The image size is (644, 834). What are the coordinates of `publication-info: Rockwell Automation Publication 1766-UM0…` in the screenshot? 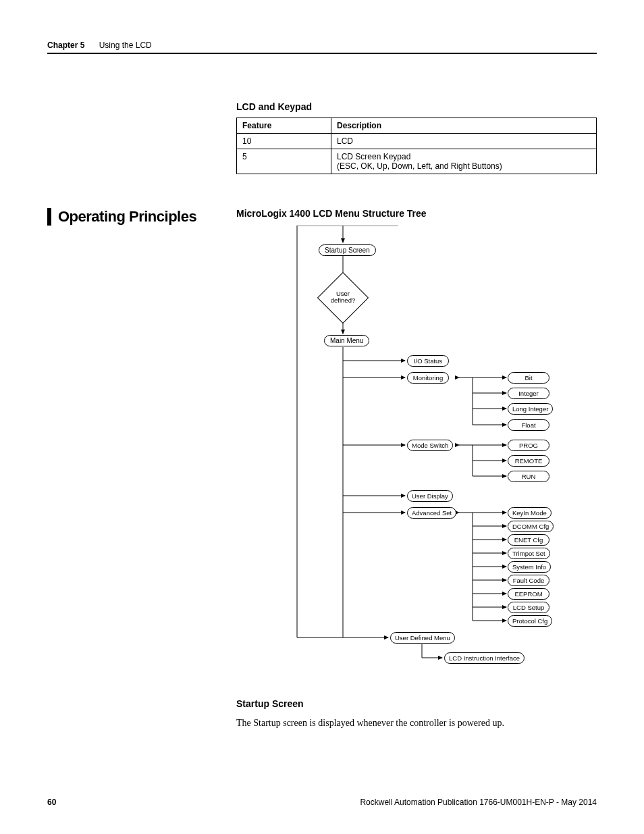 It's located at (478, 802).